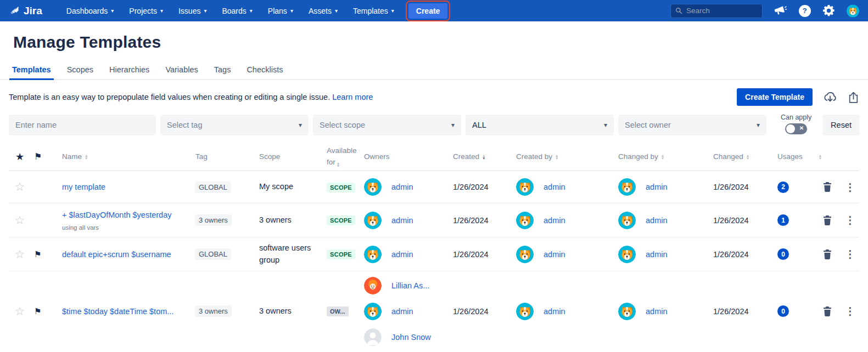 Image resolution: width=868 pixels, height=352 pixels. What do you see at coordinates (692, 125) in the screenshot?
I see `owner-filter-select: Select owner▾` at bounding box center [692, 125].